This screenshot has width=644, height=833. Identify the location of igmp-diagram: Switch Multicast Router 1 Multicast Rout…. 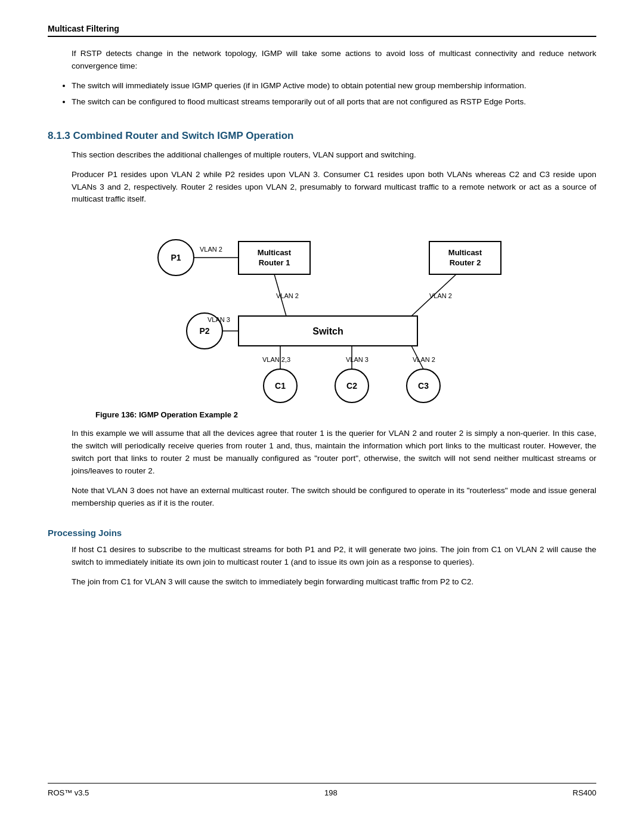
(322, 315).